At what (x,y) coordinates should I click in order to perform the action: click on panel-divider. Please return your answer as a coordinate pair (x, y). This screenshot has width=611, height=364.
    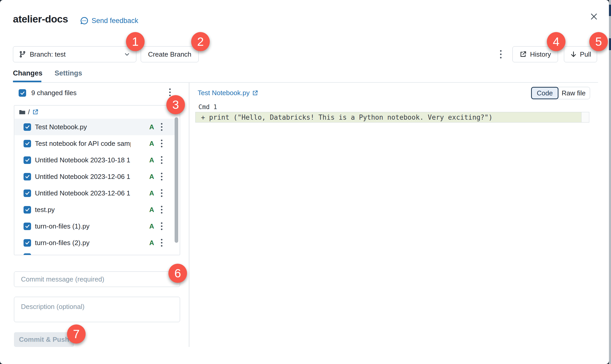
    Looking at the image, I should click on (189, 215).